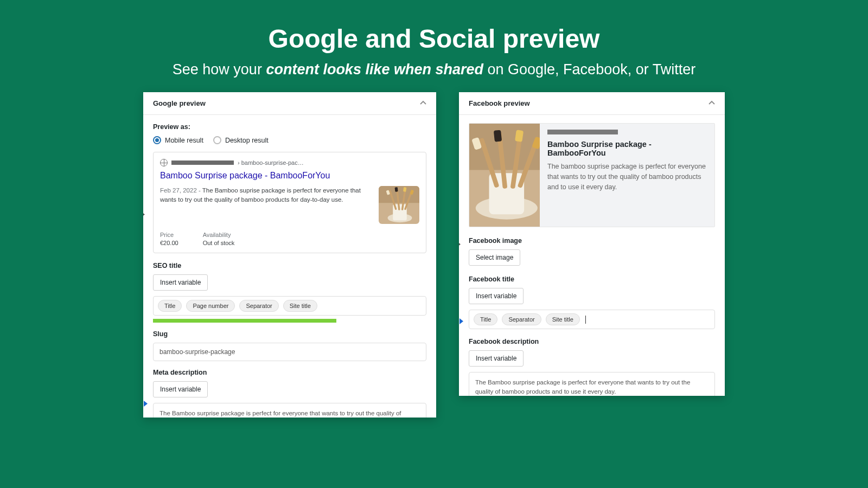  Describe the element at coordinates (627, 149) in the screenshot. I see `facebook-share-title: Bamboo Surprise package - BambooForYou` at that location.